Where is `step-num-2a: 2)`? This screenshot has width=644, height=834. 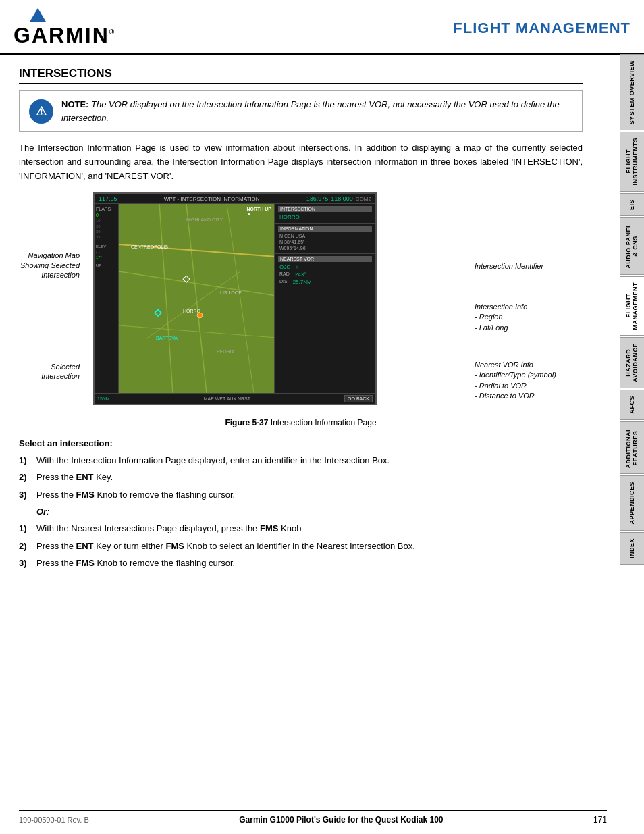
step-num-2a: 2) is located at coordinates (25, 477).